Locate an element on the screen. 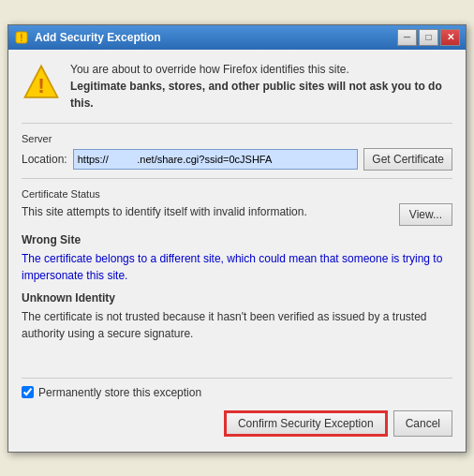  get-certificate-button: Get Certificate is located at coordinates (408, 159).